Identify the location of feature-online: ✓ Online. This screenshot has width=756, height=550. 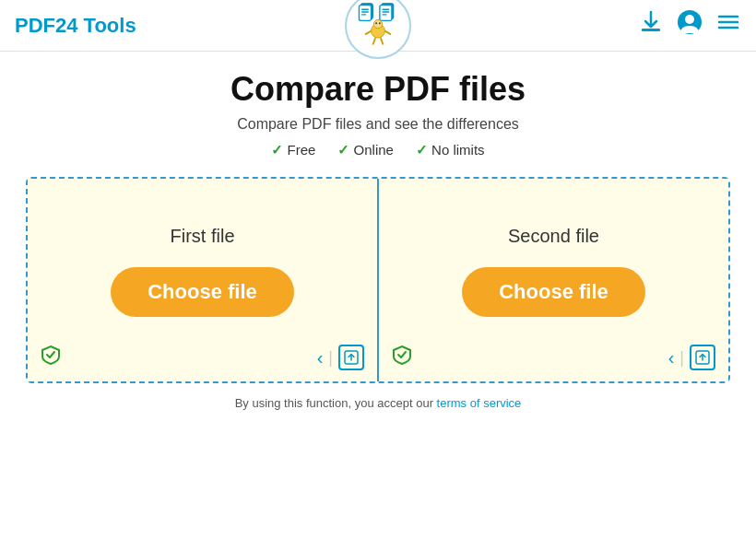
(365, 150).